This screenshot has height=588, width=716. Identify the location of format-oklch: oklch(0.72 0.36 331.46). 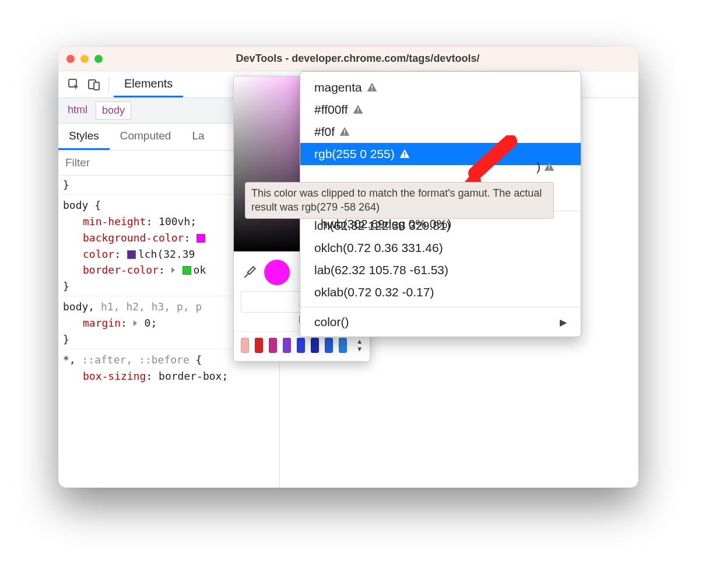
(441, 248).